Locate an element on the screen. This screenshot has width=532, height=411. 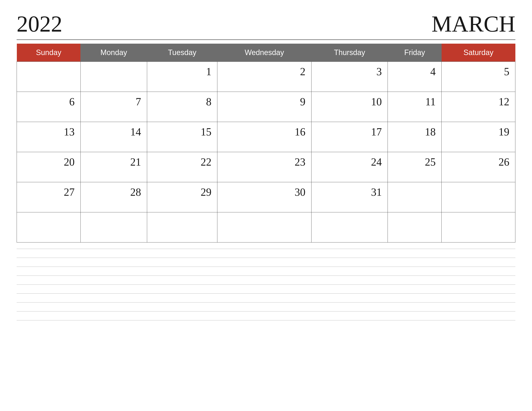
calendar-cell: 4 is located at coordinates (415, 77).